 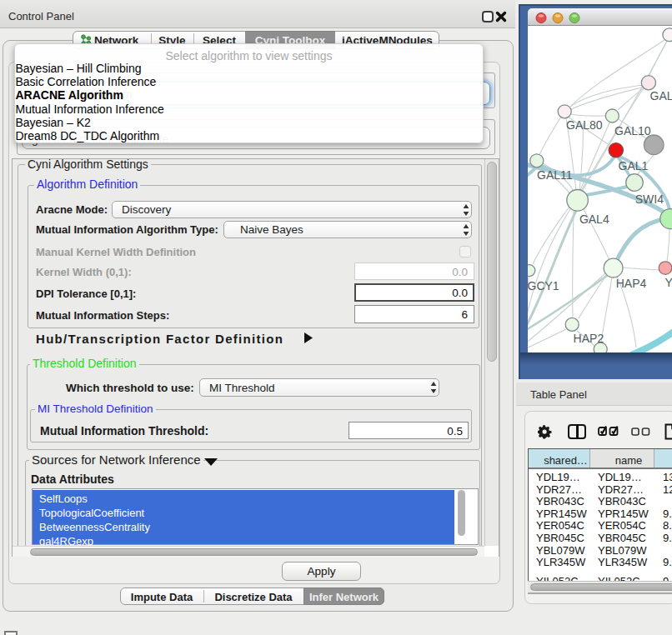 What do you see at coordinates (544, 286) in the screenshot?
I see `svg-text: GCY1` at bounding box center [544, 286].